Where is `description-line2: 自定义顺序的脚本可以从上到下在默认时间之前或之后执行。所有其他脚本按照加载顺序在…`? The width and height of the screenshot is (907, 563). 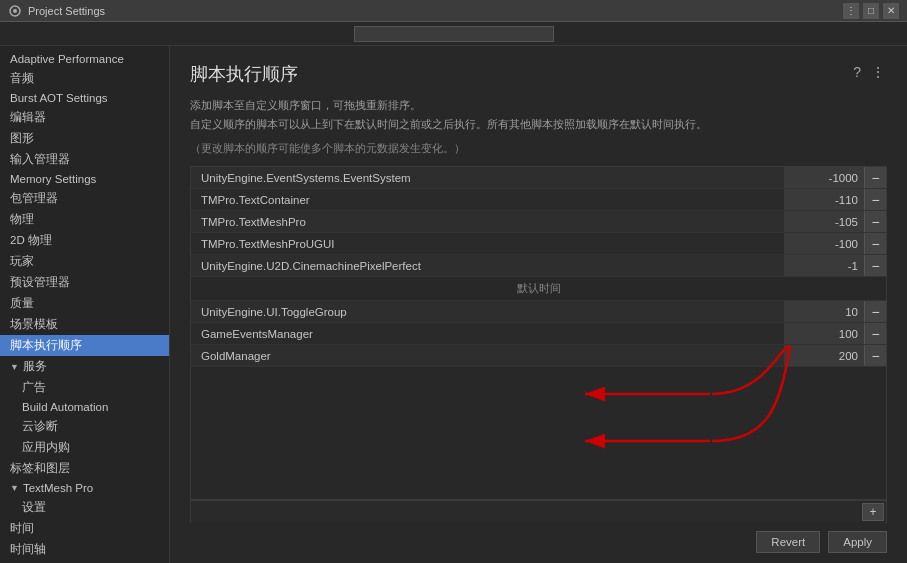
description-line2: 自定义顺序的脚本可以从上到下在默认时间之前或之后执行。所有其他脚本按照加载顺序在… is located at coordinates (538, 124).